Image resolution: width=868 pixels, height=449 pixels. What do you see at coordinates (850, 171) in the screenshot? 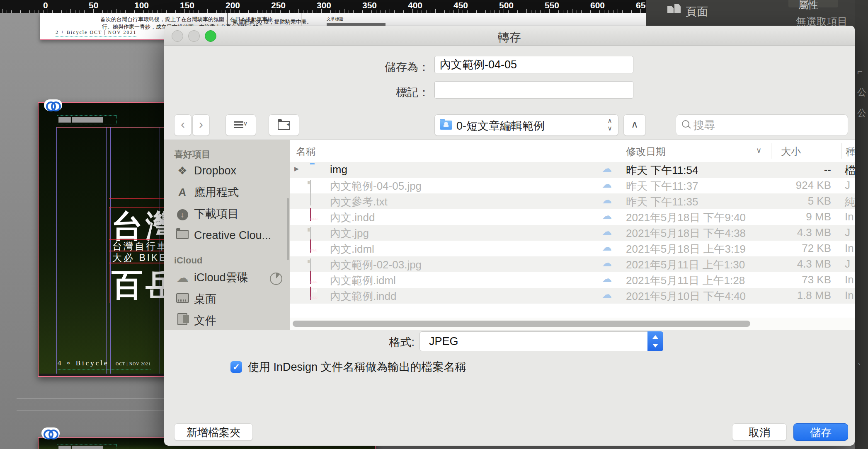
I see `file-kind: 檔` at bounding box center [850, 171].